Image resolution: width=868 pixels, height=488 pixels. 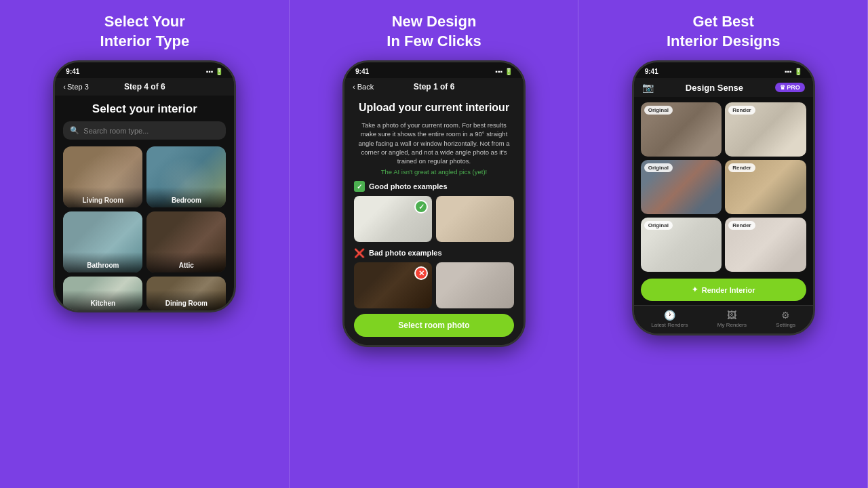 What do you see at coordinates (186, 293) in the screenshot?
I see `room-card-dining: Dining Room` at bounding box center [186, 293].